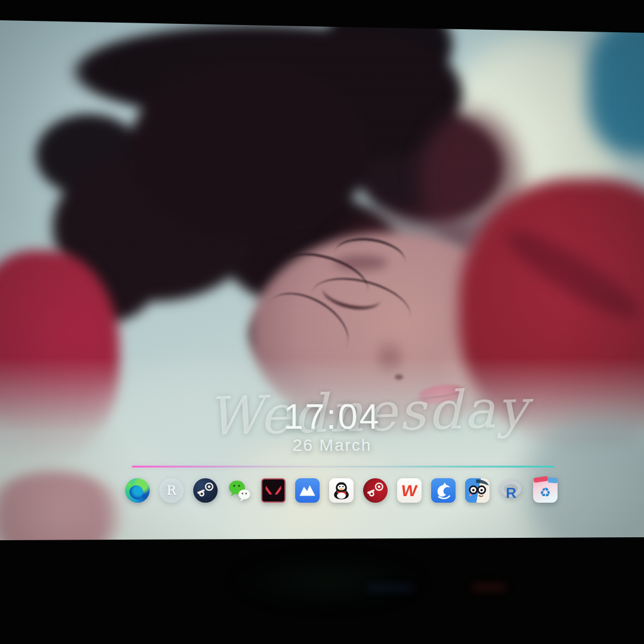 This screenshot has width=644, height=644. I want to click on dolphin-glyph, so click(444, 490).